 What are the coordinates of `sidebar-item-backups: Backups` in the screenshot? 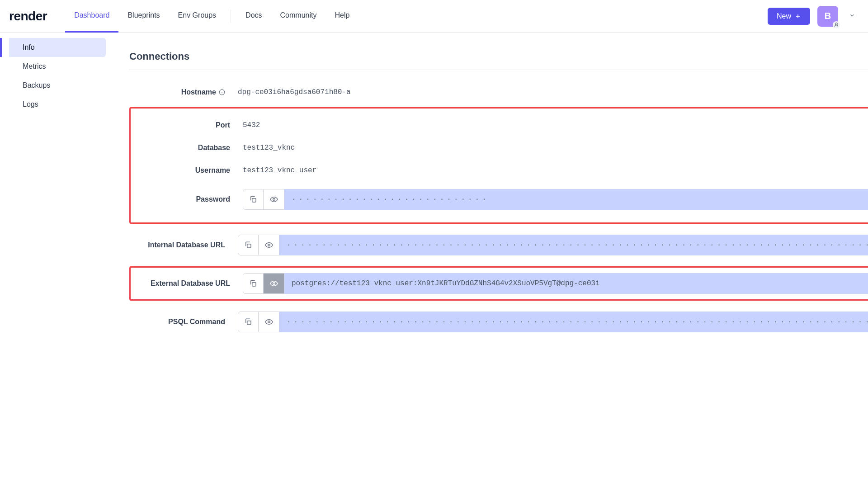 It's located at (57, 85).